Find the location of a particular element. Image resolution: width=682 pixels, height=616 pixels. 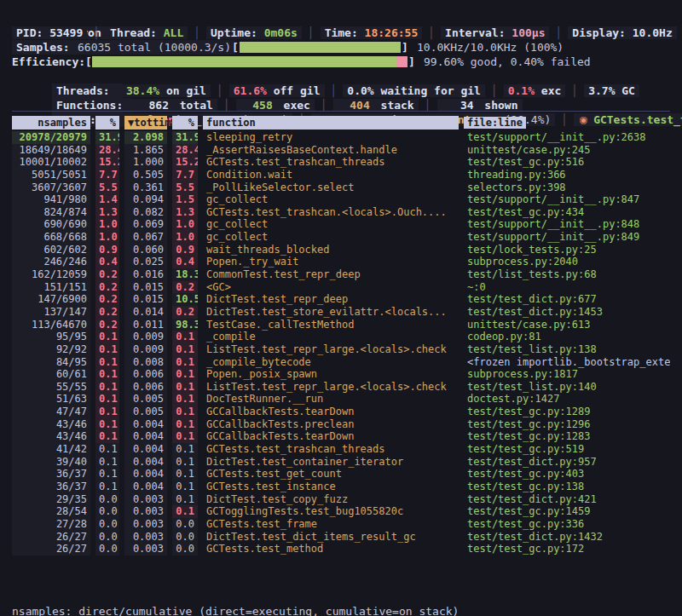

file-line-cell: test/support/__init__.py:2638 is located at coordinates (567, 138).